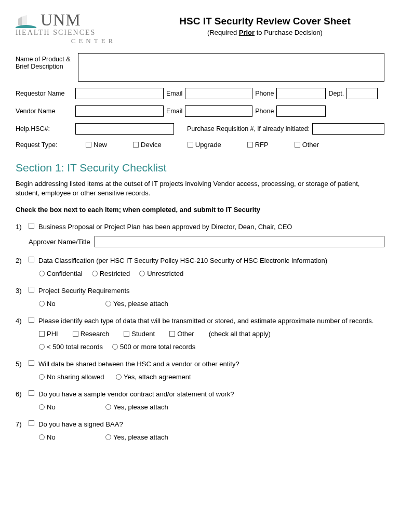 The width and height of the screenshot is (400, 532). What do you see at coordinates (165, 273) in the screenshot?
I see `item-2-unrestricted-label: Unrestricted` at bounding box center [165, 273].